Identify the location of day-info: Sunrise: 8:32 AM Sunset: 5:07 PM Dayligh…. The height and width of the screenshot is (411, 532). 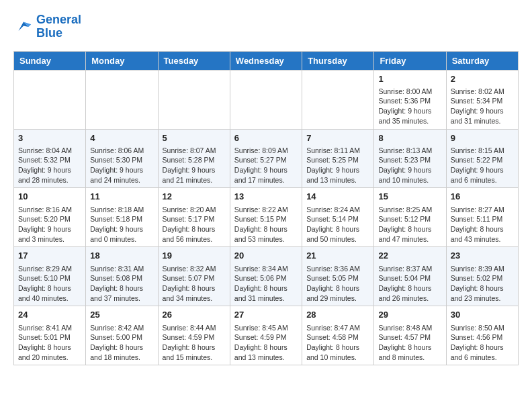
(194, 283).